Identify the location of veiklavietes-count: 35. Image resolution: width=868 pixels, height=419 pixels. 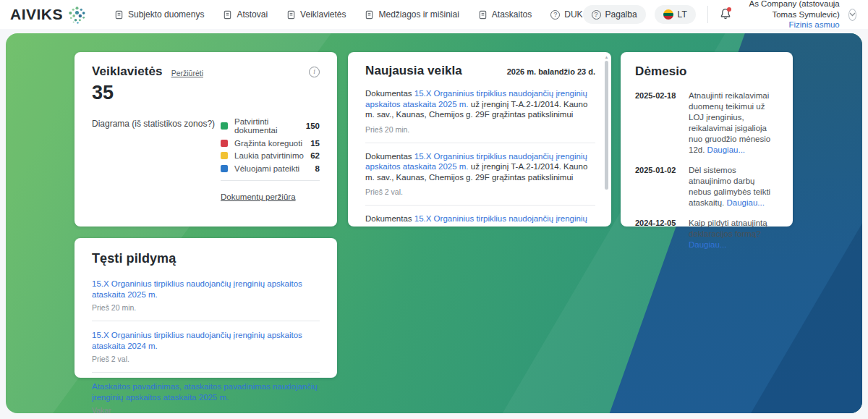
(205, 93).